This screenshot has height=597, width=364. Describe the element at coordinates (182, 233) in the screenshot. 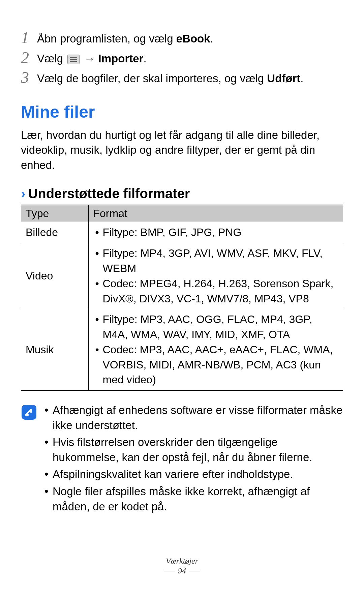

I see `table-row: Billede Filtype: BMP, GIF, JPG, PNG` at that location.